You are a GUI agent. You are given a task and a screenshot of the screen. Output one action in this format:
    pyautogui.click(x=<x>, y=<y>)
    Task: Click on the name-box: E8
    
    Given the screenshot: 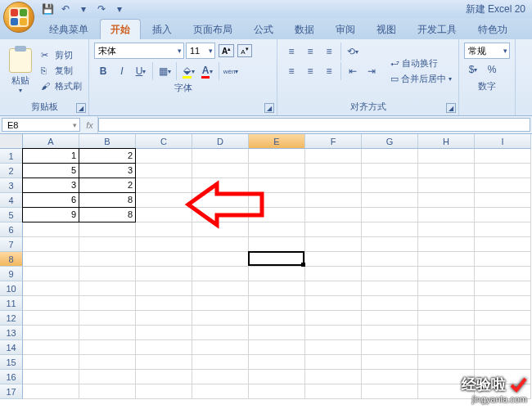 What is the action you would take?
    pyautogui.click(x=41, y=124)
    